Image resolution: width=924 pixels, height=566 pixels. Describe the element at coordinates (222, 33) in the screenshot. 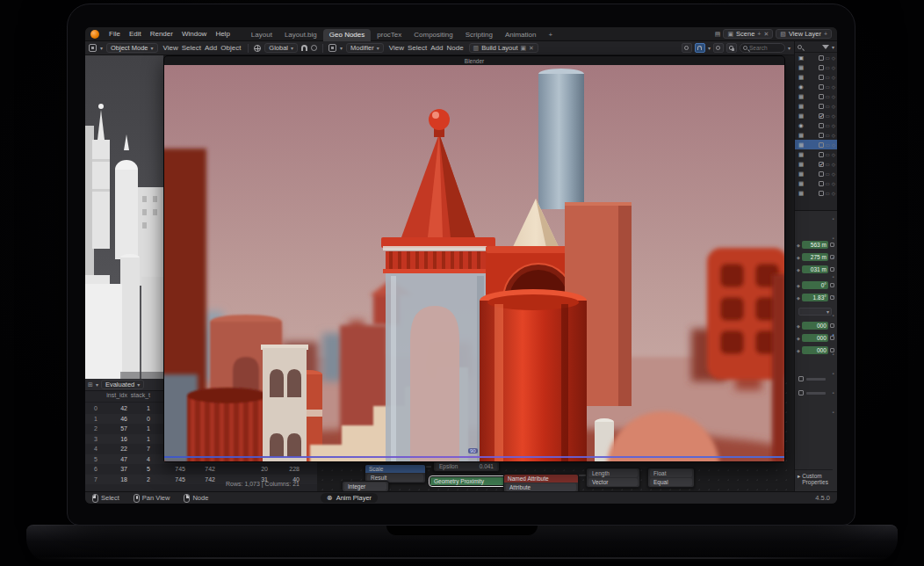

I see `menu-item: Help` at that location.